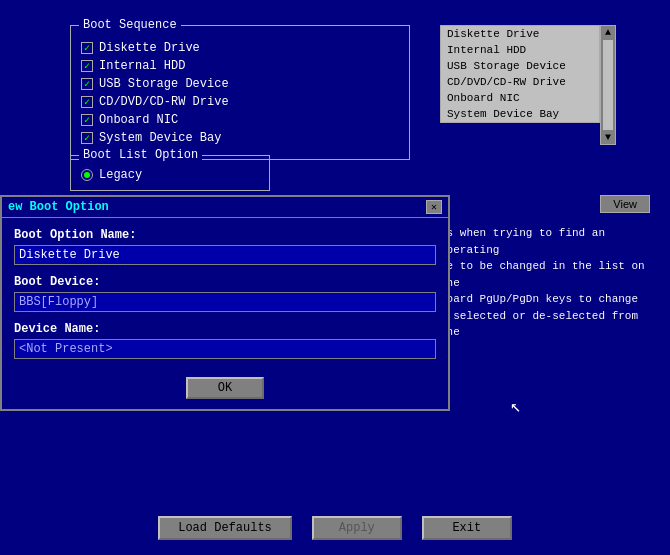 This screenshot has width=670, height=555. I want to click on right-list-item-system: System Device Bay, so click(520, 114).